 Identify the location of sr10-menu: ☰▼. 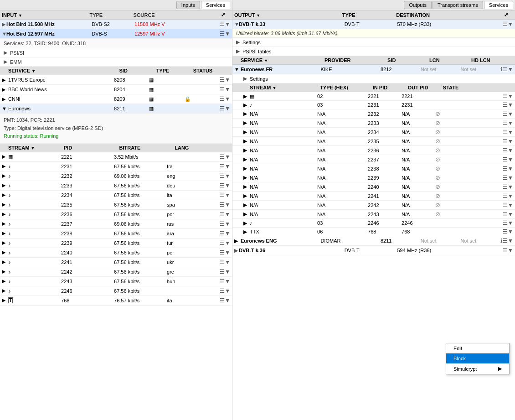
(225, 253).